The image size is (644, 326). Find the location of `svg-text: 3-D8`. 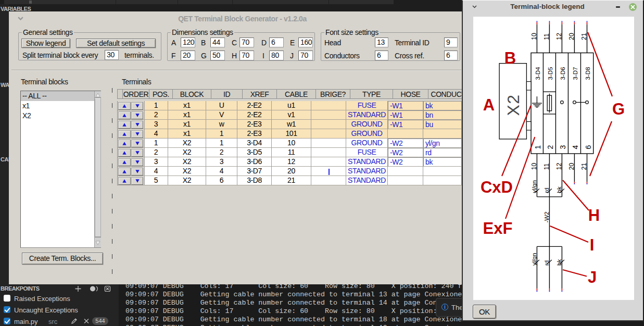

svg-text: 3-D8 is located at coordinates (588, 74).